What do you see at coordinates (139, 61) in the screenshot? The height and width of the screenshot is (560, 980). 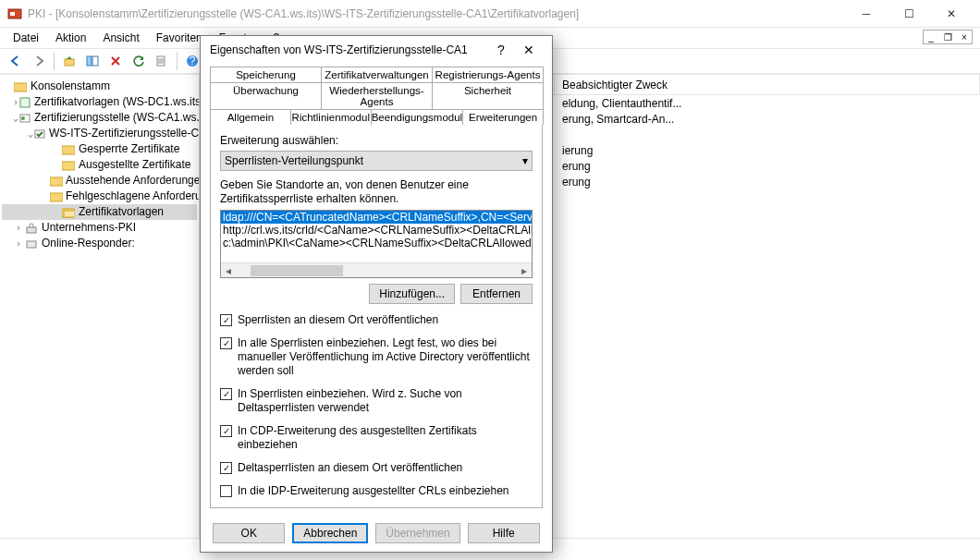 I see `refresh-button` at bounding box center [139, 61].